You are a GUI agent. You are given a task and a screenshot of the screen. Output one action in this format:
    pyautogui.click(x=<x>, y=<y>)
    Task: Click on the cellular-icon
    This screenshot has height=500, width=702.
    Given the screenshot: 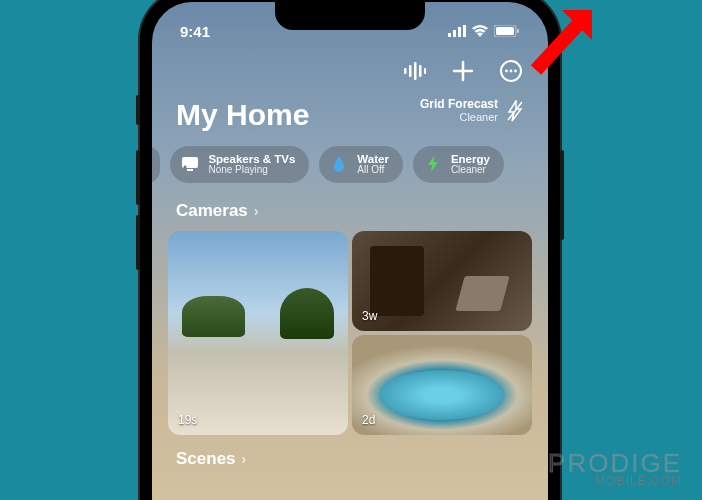 What is the action you would take?
    pyautogui.click(x=457, y=31)
    